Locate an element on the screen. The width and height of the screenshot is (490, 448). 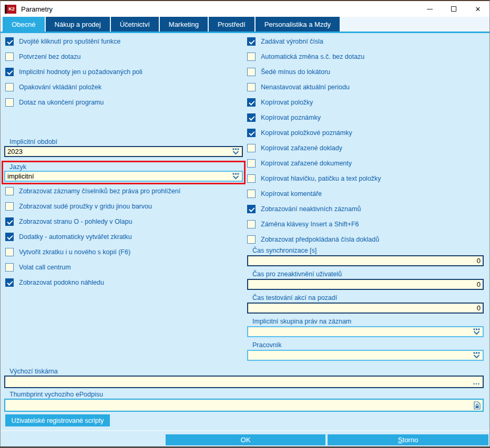
checkbox-label: Záměna klávesy Insert a Shift+F6 is located at coordinates (310, 224).